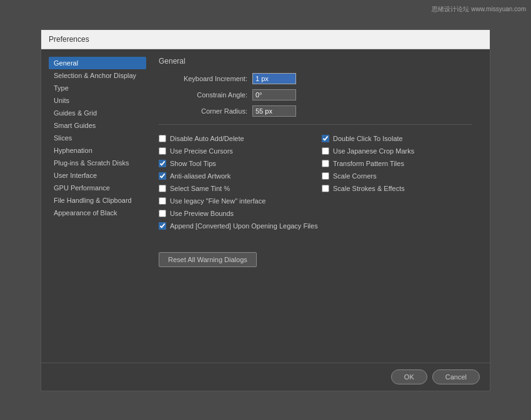 Image resolution: width=531 pixels, height=420 pixels. Describe the element at coordinates (207, 139) in the screenshot. I see `checkbox-label-left-0: Disable Auto Add/Delete` at that location.